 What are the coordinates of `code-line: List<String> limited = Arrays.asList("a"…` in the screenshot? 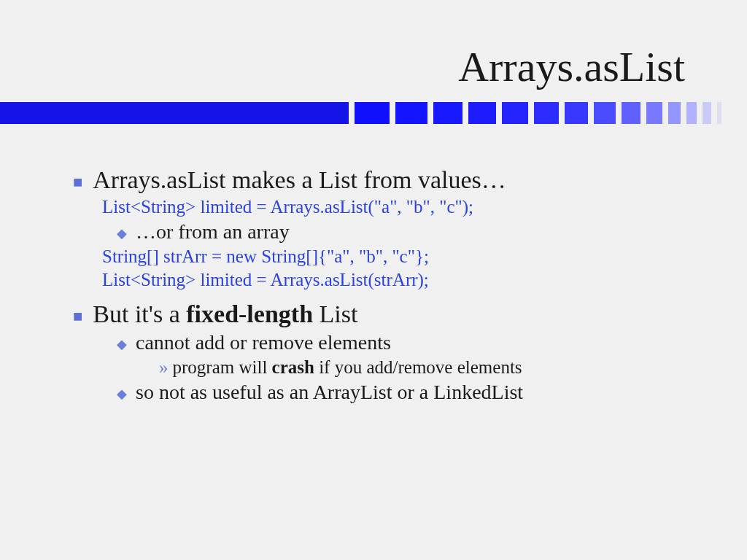 It's located at (390, 207).